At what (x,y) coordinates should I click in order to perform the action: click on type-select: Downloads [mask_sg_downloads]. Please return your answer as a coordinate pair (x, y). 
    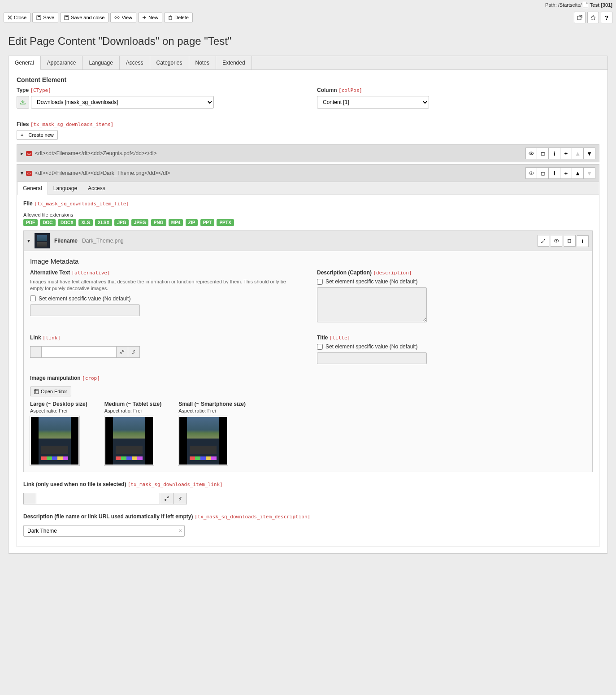
    Looking at the image, I should click on (122, 102).